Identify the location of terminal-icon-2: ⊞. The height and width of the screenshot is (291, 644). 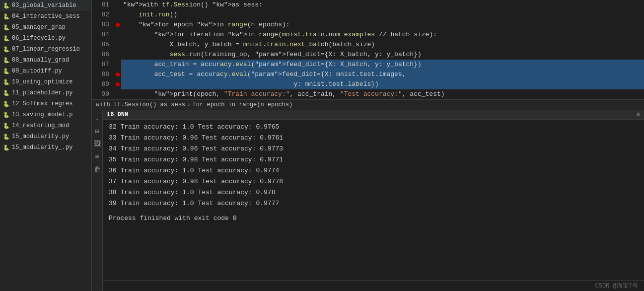
(97, 131).